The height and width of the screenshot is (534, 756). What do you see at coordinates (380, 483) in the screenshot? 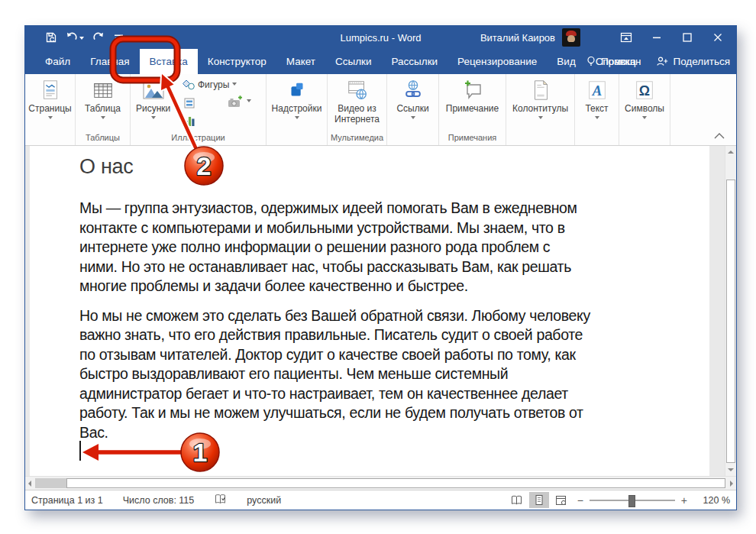
I see `horizontal-scrollbar` at bounding box center [380, 483].